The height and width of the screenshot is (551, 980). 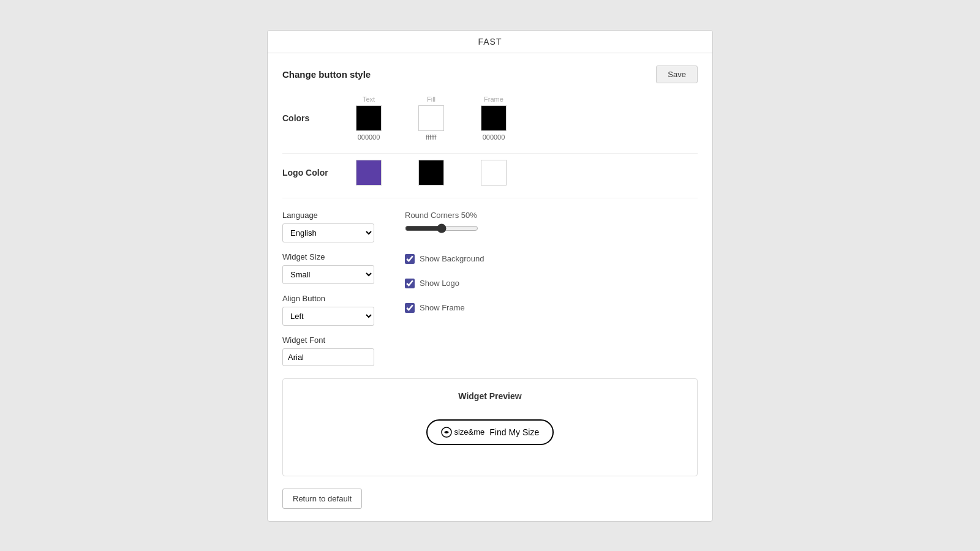 I want to click on show-logo-item: Show Logo, so click(x=445, y=283).